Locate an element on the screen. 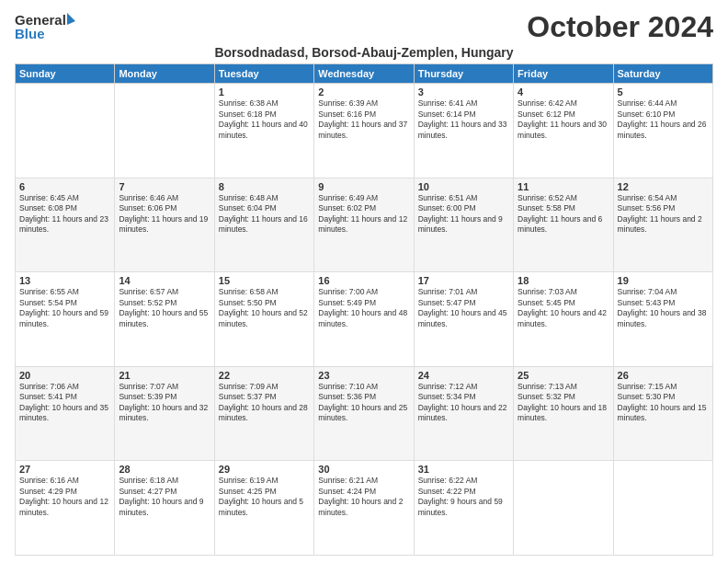  calendar-cell: 16Sunrise: 7:00 AMSunset: 5:49 PMDayligh… is located at coordinates (364, 320).